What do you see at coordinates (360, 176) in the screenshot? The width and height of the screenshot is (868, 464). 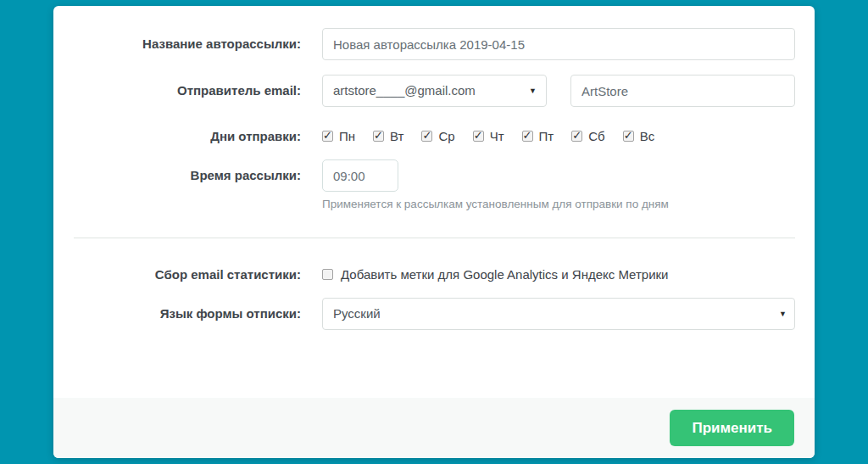 I see `sending-time-input` at bounding box center [360, 176].